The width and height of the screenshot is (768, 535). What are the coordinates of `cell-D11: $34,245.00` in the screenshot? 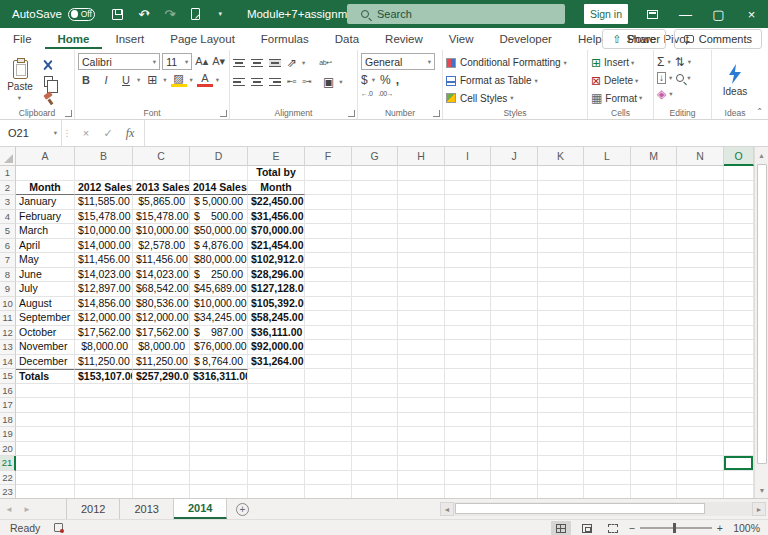 It's located at (219, 318).